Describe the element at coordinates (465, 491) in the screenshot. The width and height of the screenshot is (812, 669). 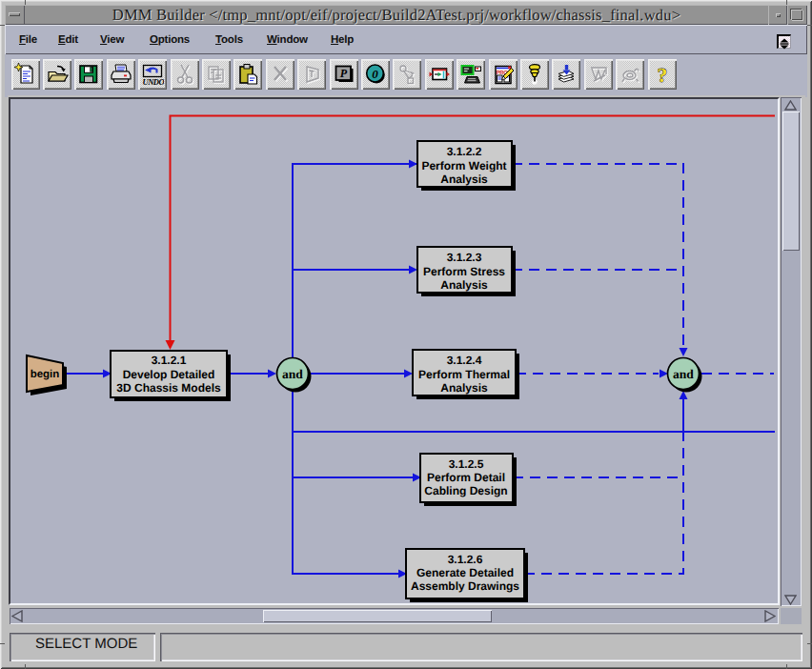
I see `svg-text: Cabling Design` at that location.